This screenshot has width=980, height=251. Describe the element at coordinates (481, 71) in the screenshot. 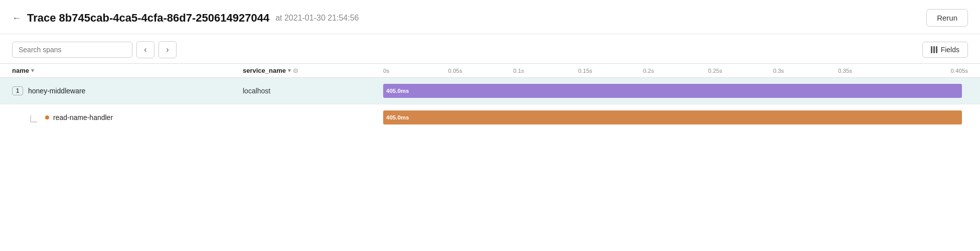

I see `tick-1: 0.05s` at that location.